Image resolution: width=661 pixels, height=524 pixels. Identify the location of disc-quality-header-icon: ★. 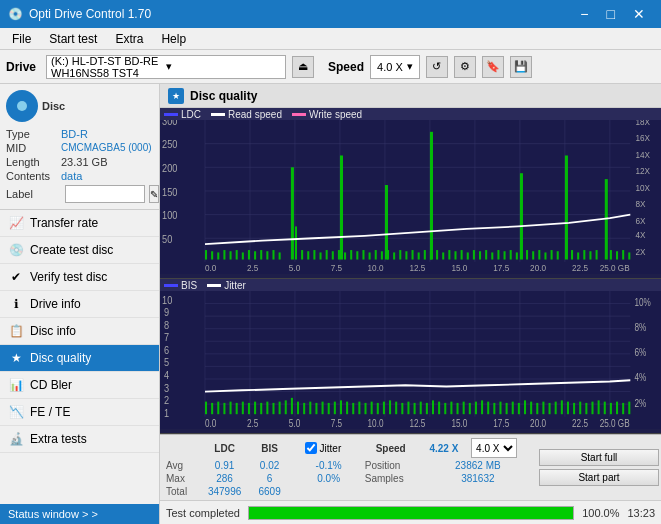
(176, 96).